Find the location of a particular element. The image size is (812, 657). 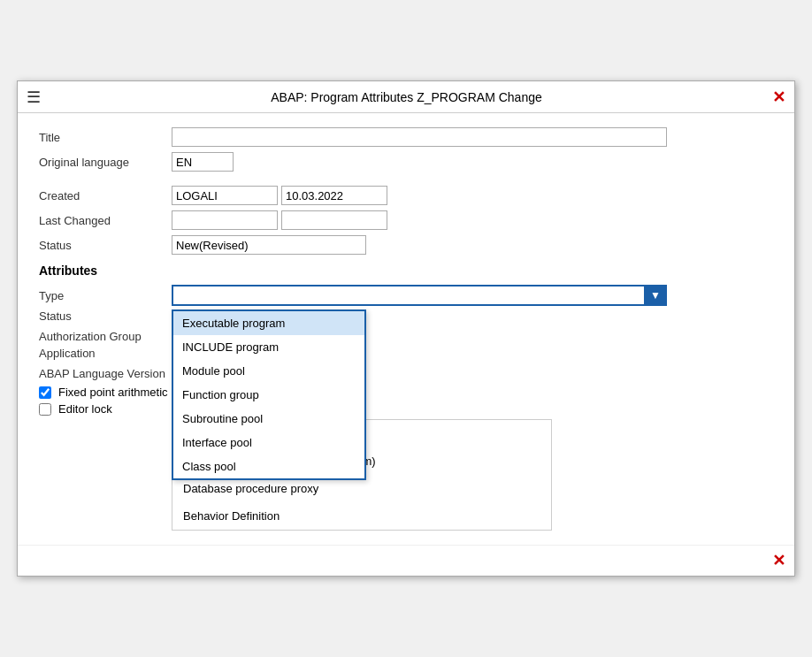

created-user-input is located at coordinates (225, 195).